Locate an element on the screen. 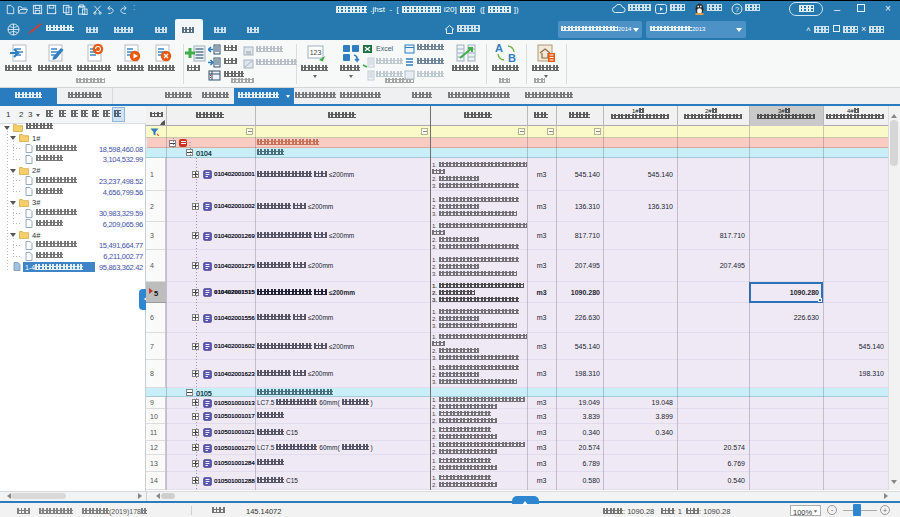 This screenshot has width=900, height=517. svg-text: A is located at coordinates (499, 48).